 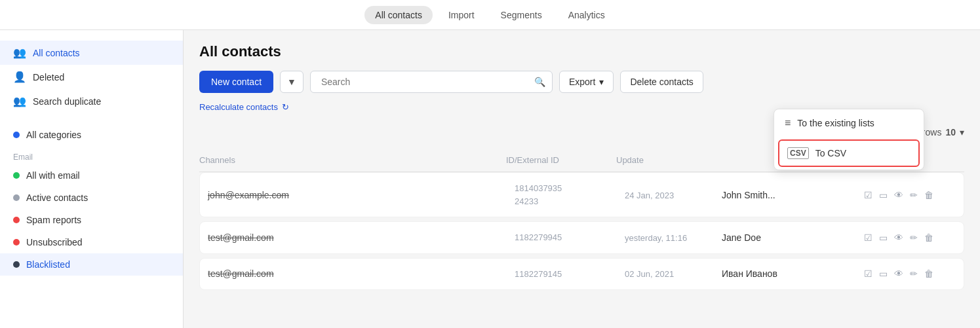 I want to click on sidebar-item-all-categories: All categories, so click(x=92, y=135).